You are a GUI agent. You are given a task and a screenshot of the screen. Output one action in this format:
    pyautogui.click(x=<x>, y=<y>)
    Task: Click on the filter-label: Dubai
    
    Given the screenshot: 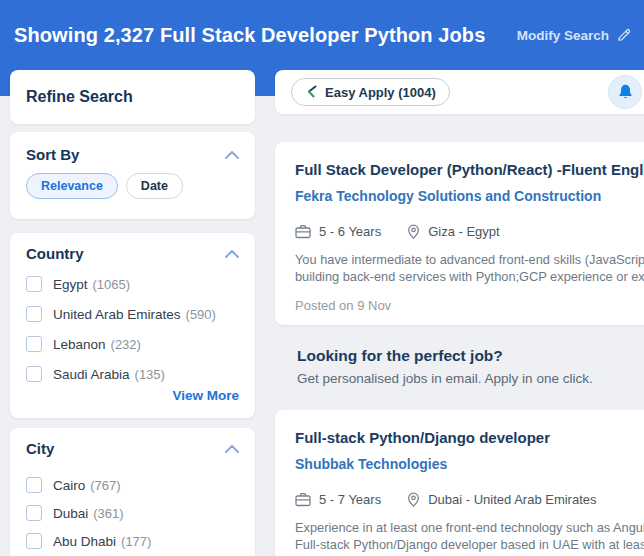 What is the action you would take?
    pyautogui.click(x=70, y=514)
    